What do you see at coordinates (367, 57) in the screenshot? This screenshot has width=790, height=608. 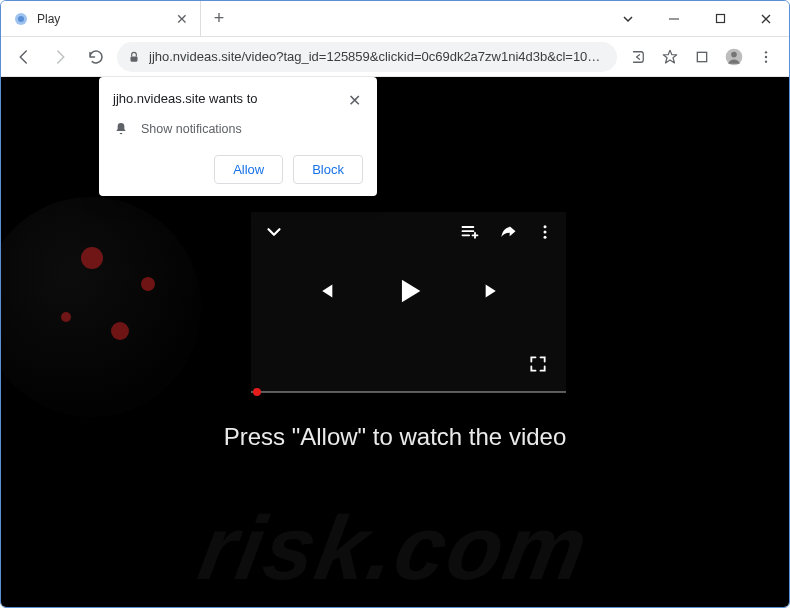 I see `address-bar: jjho.nvideas.site/video?tag_id=125859&cl…` at bounding box center [367, 57].